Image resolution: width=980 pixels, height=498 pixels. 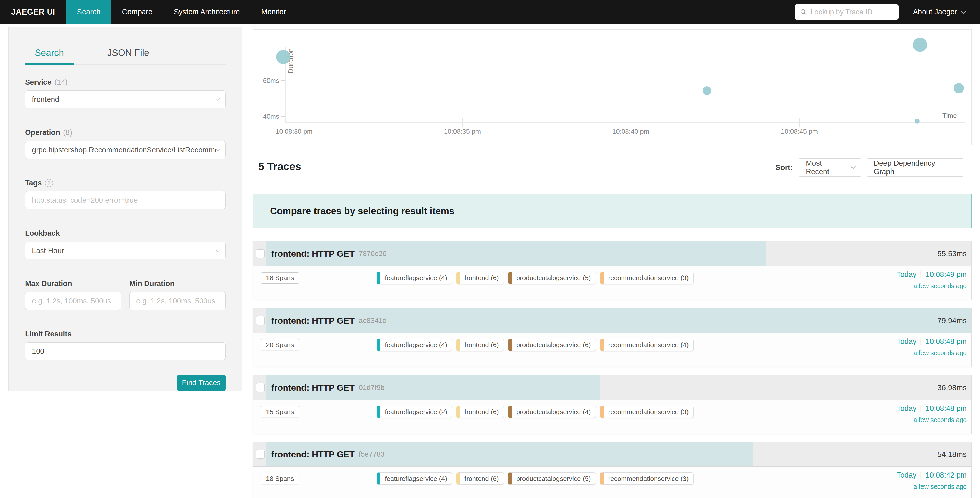 I want to click on trace-result-card: frontend: HTTP GET ae8341d 79.94ms 20 Sp…, so click(x=612, y=337).